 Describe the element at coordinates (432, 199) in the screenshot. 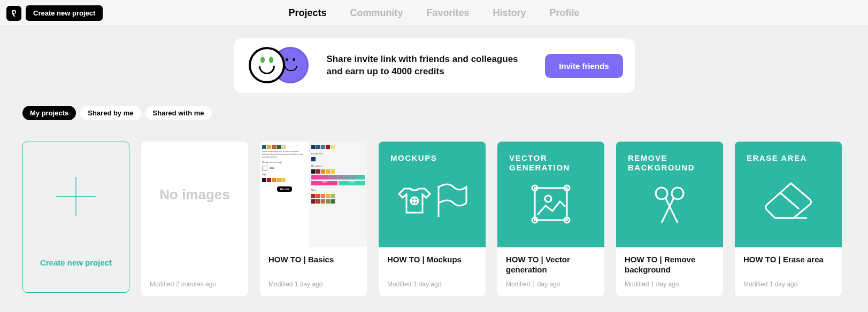

I see `tshirt-flag-icon` at that location.